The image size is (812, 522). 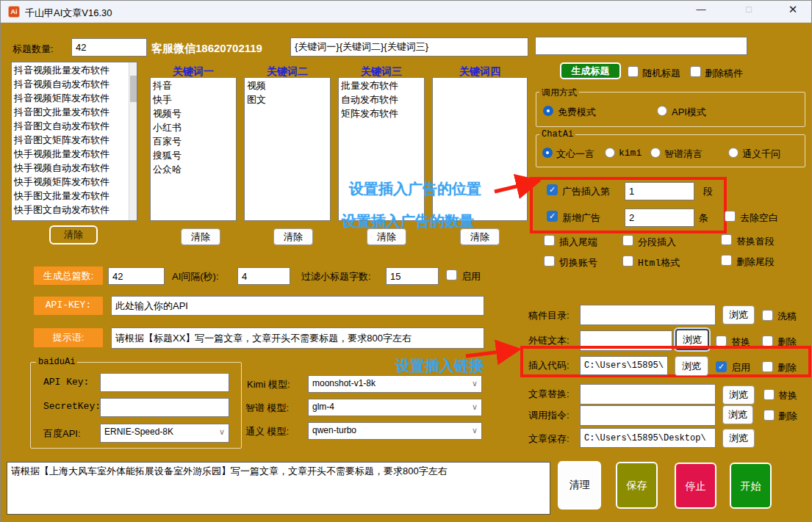 I want to click on list-item: 抖音图文自动发布软件, so click(x=75, y=126).